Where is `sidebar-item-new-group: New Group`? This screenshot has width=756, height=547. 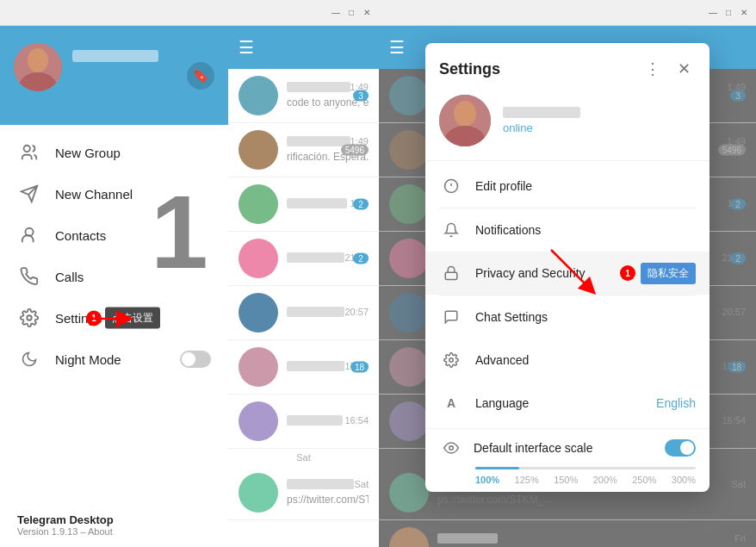
sidebar-item-new-group: New Group is located at coordinates (114, 152).